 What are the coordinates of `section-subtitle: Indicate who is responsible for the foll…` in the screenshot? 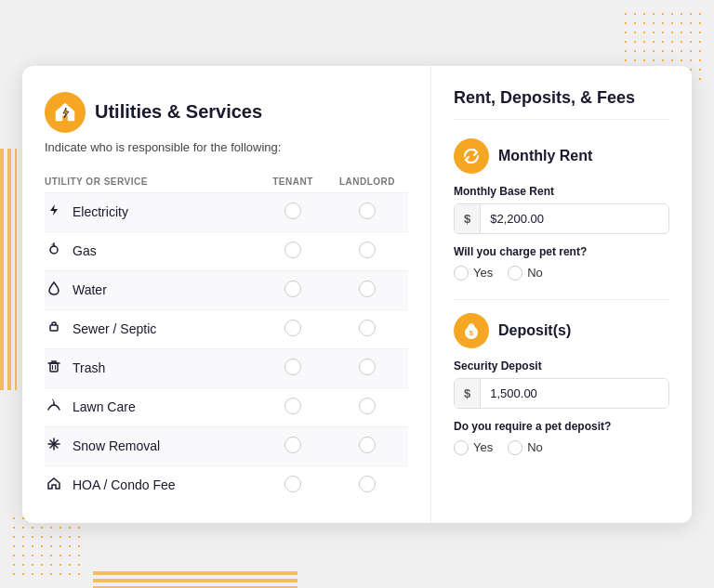 It's located at (227, 147).